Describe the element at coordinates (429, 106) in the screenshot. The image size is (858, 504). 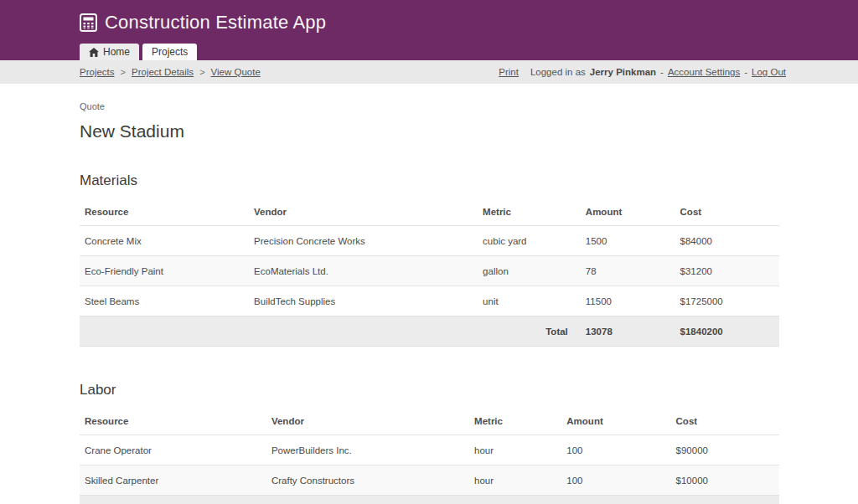
I see `page-eyebrow: Quote` at that location.